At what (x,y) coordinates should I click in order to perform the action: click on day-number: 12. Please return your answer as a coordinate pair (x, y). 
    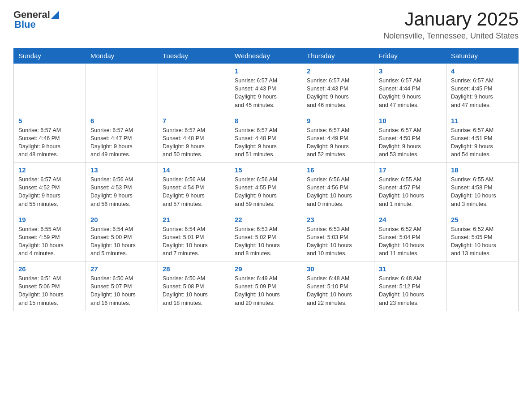
    Looking at the image, I should click on (50, 170).